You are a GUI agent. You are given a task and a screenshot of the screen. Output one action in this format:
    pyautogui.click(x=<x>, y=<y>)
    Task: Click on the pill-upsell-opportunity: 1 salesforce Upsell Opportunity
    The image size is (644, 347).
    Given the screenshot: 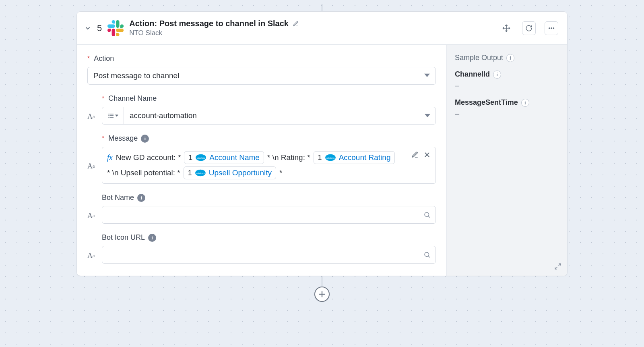 What is the action you would take?
    pyautogui.click(x=230, y=173)
    